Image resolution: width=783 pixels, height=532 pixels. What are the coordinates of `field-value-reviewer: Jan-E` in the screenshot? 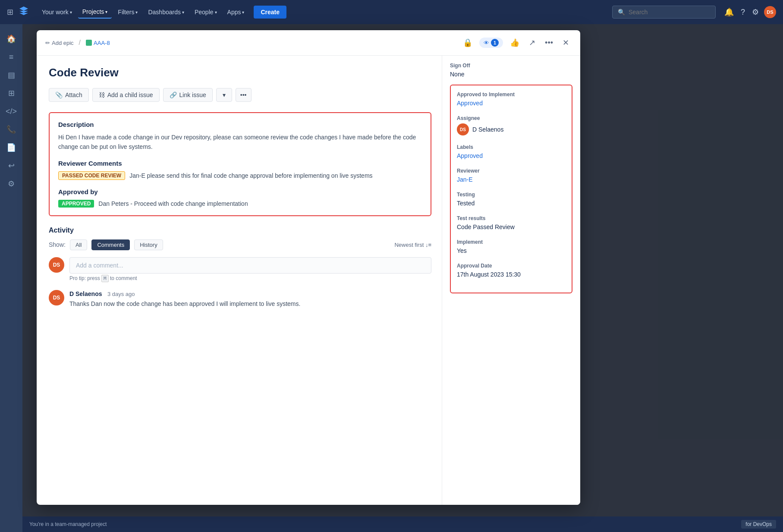 It's located at (511, 179).